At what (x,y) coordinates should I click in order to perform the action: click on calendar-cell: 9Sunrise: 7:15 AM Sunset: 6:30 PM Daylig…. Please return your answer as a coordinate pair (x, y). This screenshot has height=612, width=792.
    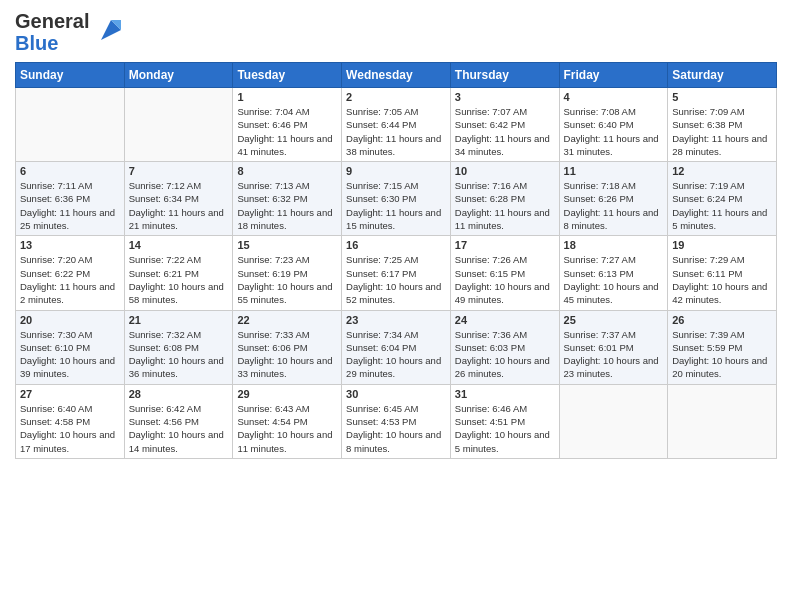
    Looking at the image, I should click on (396, 199).